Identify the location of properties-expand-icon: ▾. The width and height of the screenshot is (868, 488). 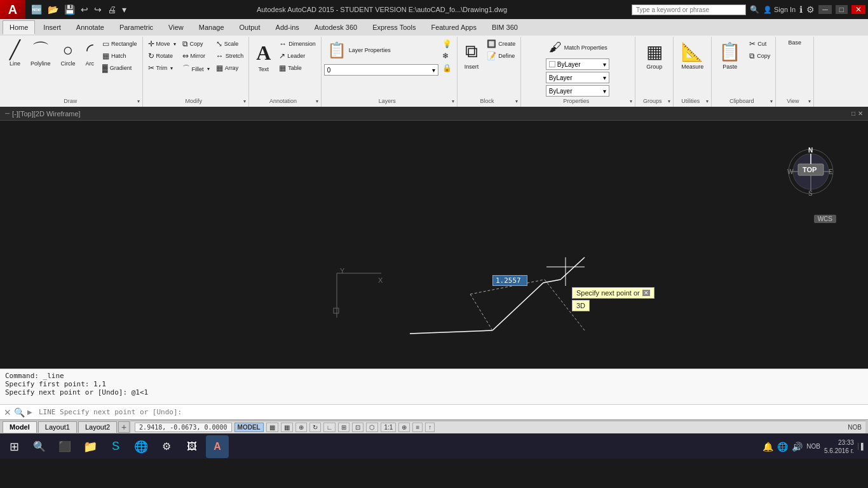
(631, 102).